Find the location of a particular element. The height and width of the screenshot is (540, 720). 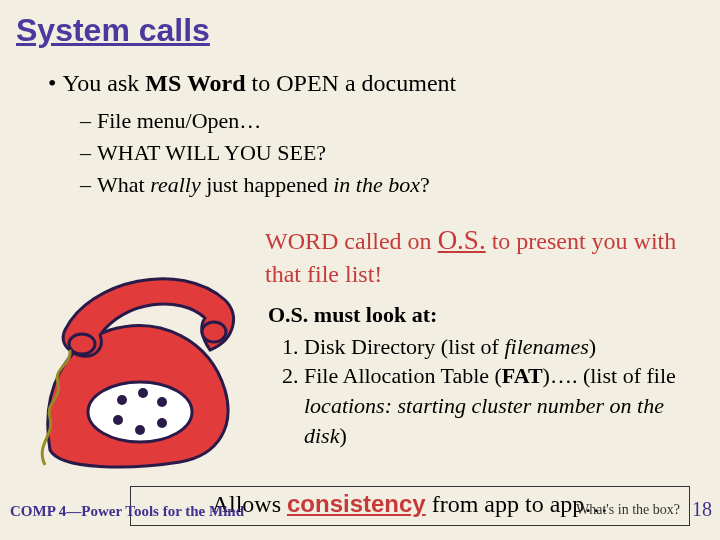

bullet-main: •You ask MS Word to OPEN a document is located at coordinates (252, 84).